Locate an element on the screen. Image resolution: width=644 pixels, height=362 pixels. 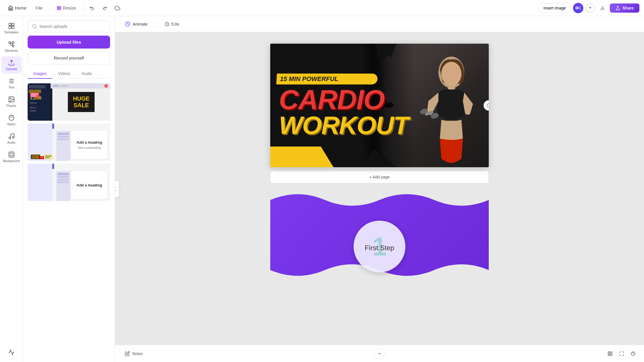
background-icon is located at coordinates (12, 155).